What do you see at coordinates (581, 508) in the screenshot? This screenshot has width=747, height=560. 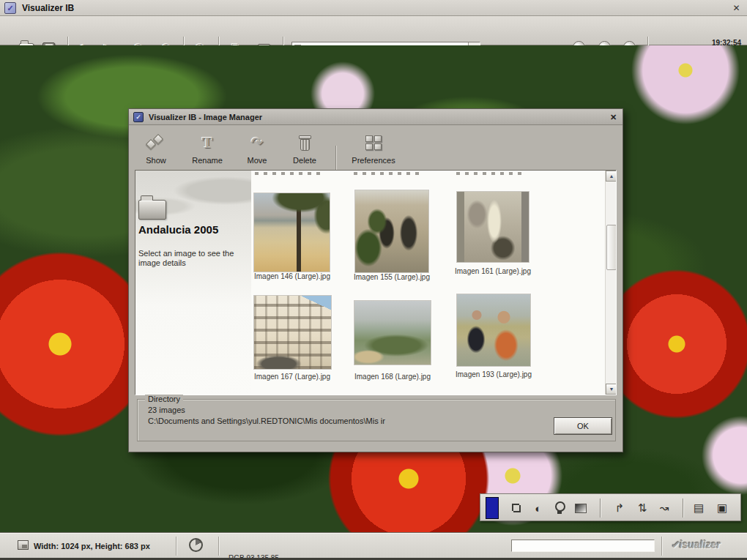 I see `gradient-button` at bounding box center [581, 508].